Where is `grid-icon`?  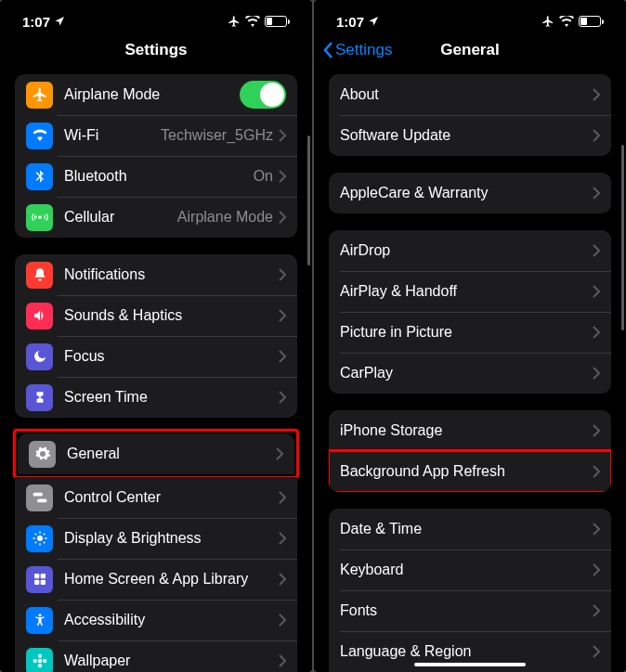
grid-icon is located at coordinates (39, 579).